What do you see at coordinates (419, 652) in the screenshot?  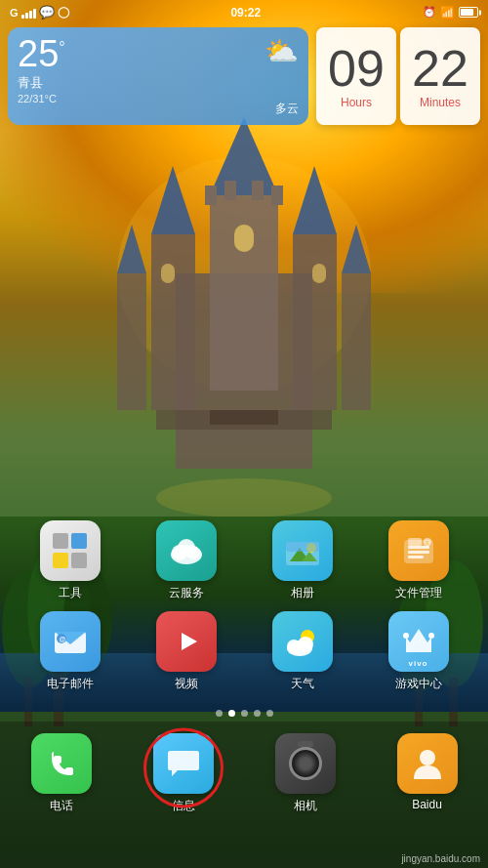 I see `app-vivo: vivo 游戏中心` at bounding box center [419, 652].